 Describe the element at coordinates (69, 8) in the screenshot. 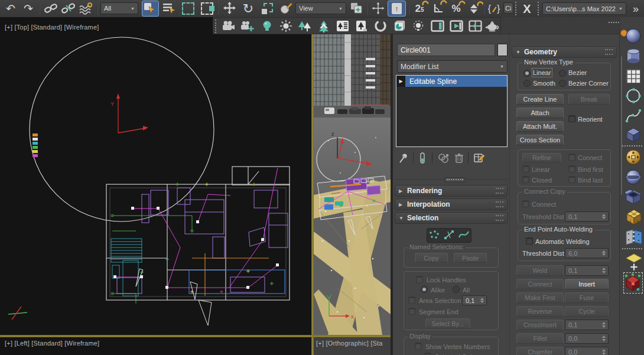

I see `unlink-button` at that location.